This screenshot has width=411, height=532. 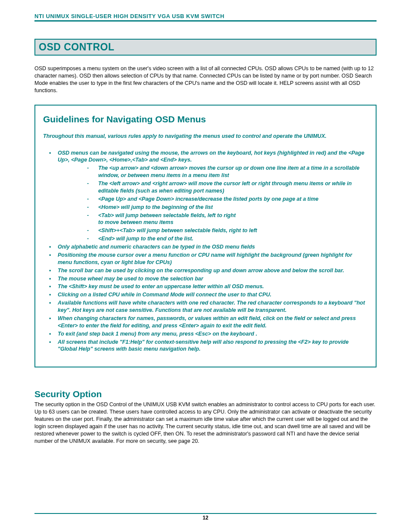 What do you see at coordinates (211, 157) in the screenshot?
I see `list-text: OSD menus can be navigated using the mou…` at bounding box center [211, 157].